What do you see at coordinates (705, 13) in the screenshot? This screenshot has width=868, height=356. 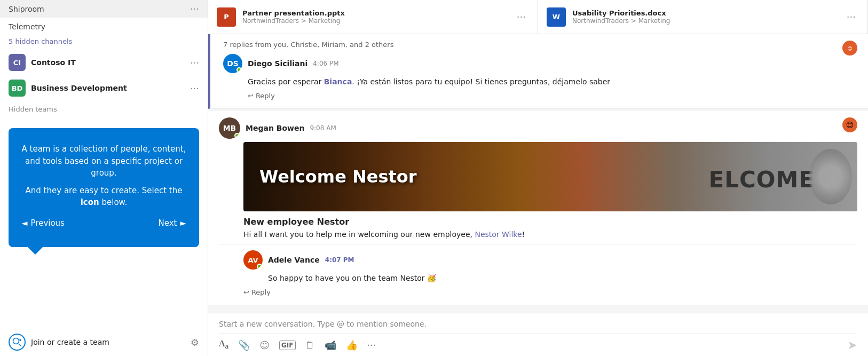 I see `file-name-docx: Usability Priorities.docx` at bounding box center [705, 13].